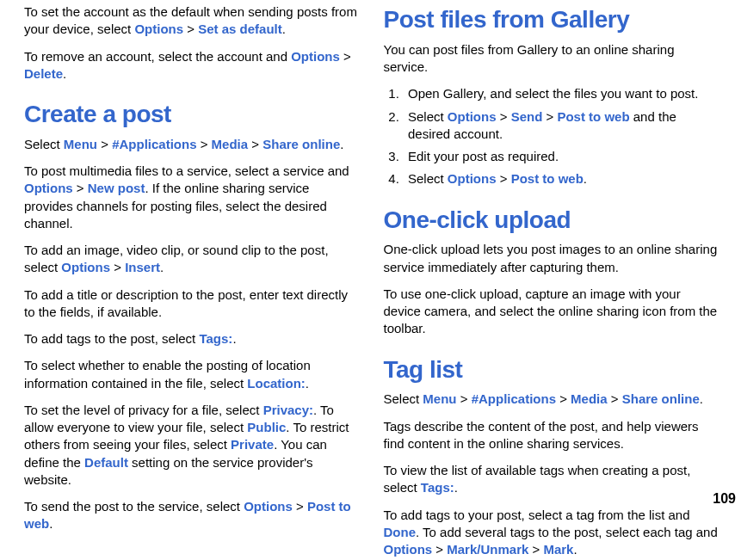 The width and height of the screenshot is (741, 560). I want to click on keyword-set-as-default: Set as default, so click(240, 29).